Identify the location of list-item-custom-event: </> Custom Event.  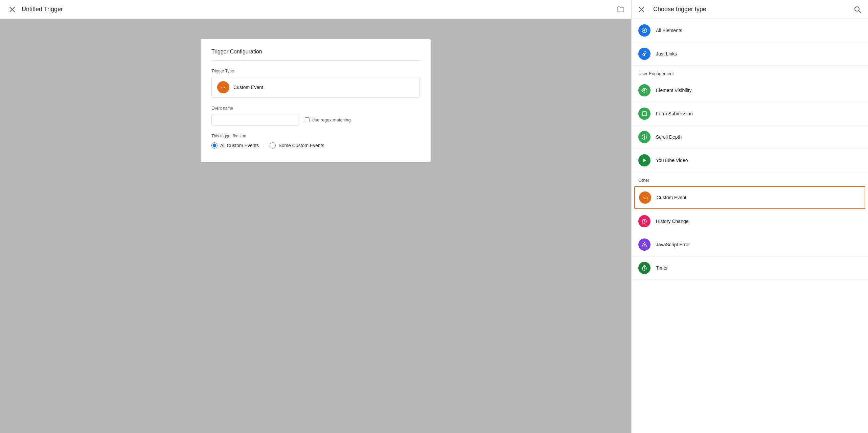
(750, 198).